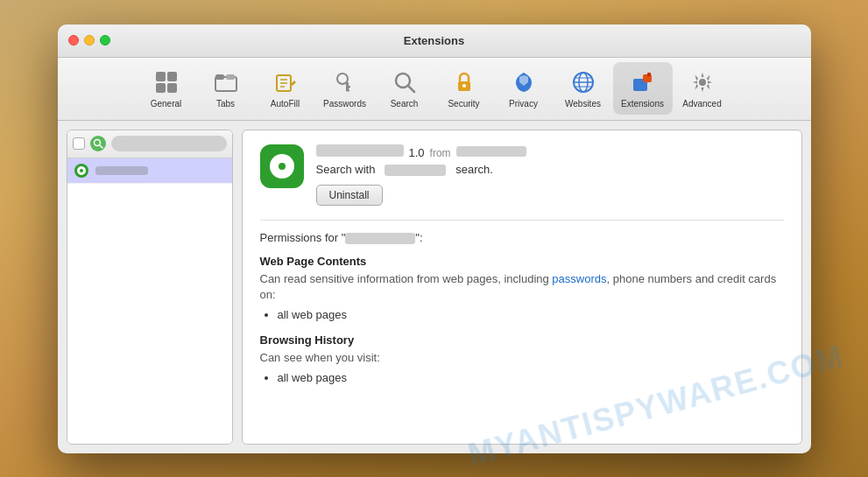  I want to click on web-page-contents-title: Web Page Contents, so click(522, 261).